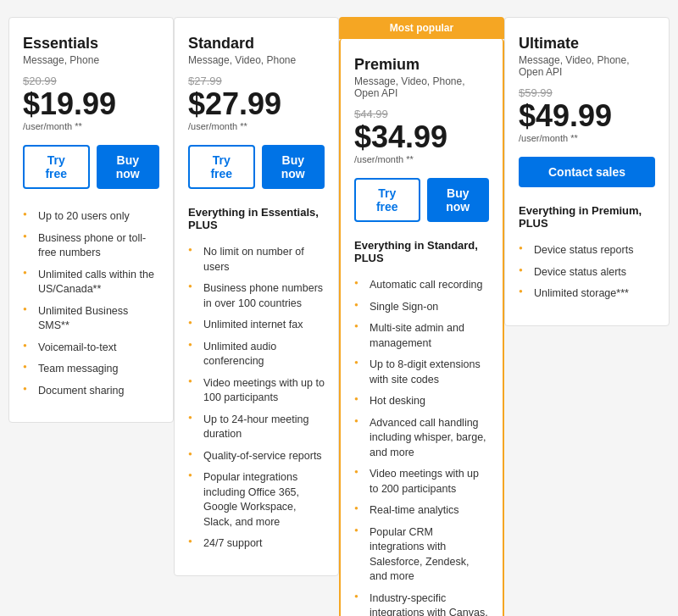 The image size is (678, 616). What do you see at coordinates (586, 217) in the screenshot?
I see `plan-includes-label: Everything in Premium, PLUS` at bounding box center [586, 217].